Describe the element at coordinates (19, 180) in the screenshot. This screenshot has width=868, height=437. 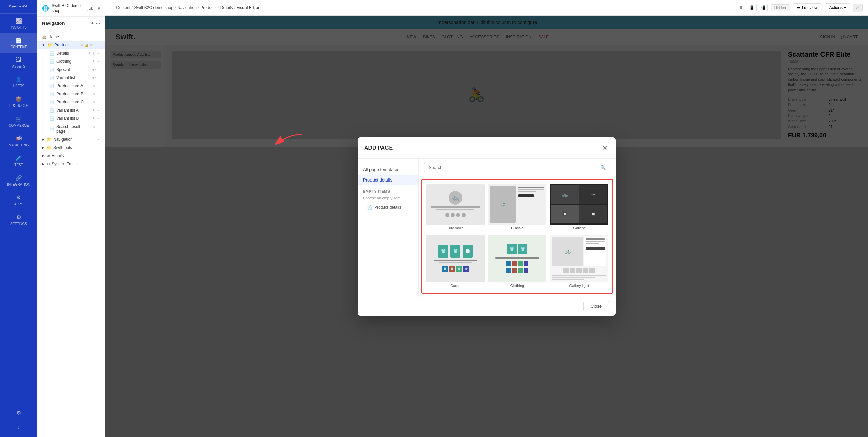
I see `sidebar-item-integration: 🔗 INTEGRATION` at that location.